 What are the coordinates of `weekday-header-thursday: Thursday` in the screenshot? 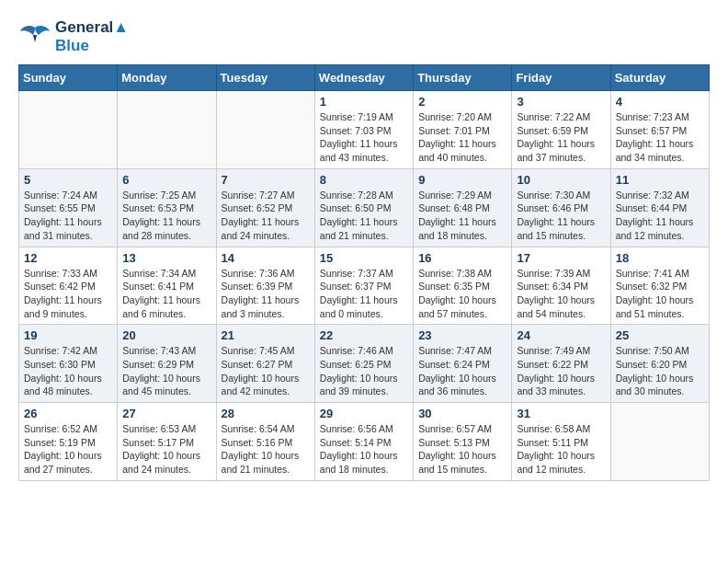 It's located at (463, 78).